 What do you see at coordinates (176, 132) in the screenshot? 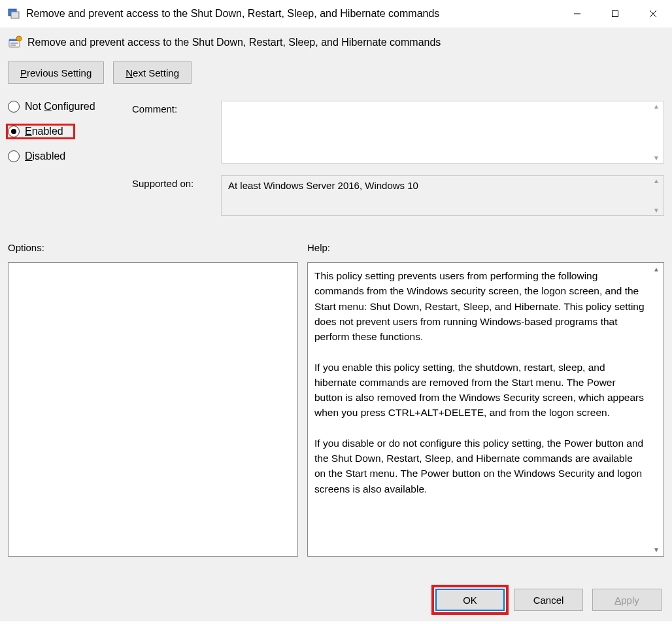
I see `comment-label: Comment:` at bounding box center [176, 132].